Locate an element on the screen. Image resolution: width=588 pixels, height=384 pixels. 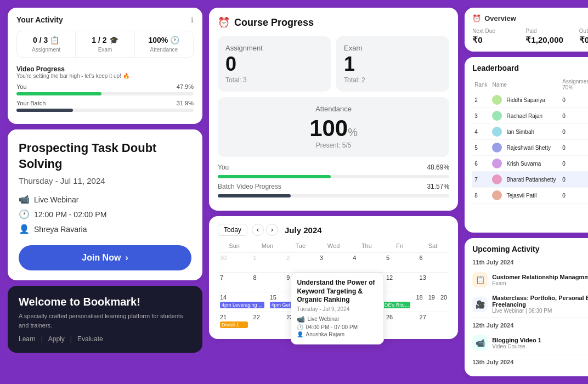
welcome-subtitle: A specially crafted personalised learnin… is located at coordinates (105, 320).